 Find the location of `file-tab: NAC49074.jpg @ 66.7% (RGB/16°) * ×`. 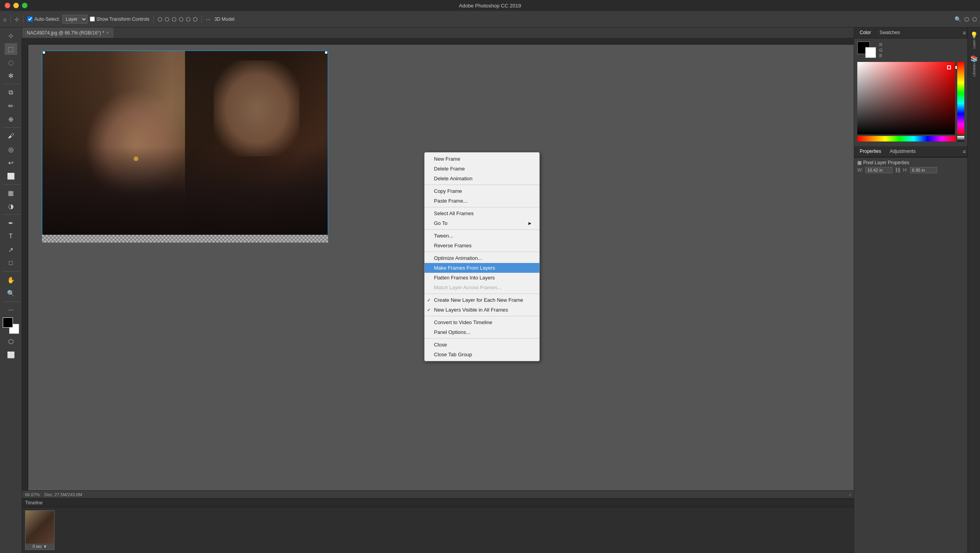

file-tab: NAC49074.jpg @ 66.7% (RGB/16°) * × is located at coordinates (68, 33).